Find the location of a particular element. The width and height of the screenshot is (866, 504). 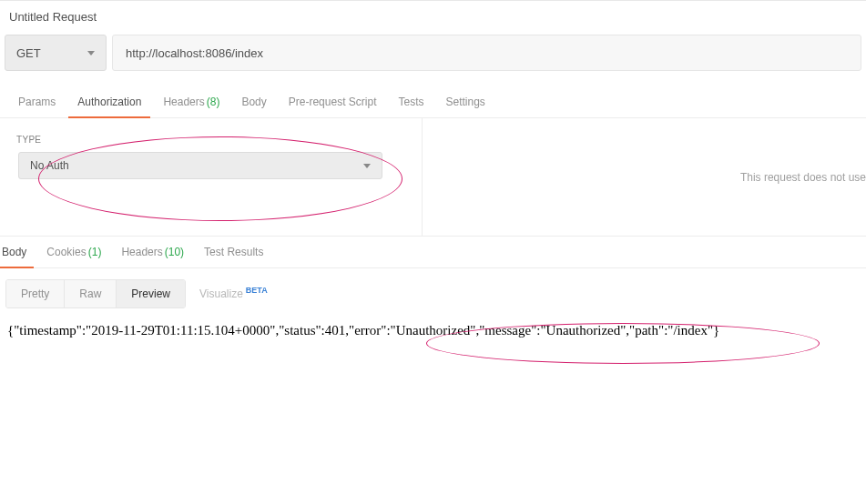

response-view-toolbar: Pretty Raw Preview VisualizeBETA is located at coordinates (433, 294).